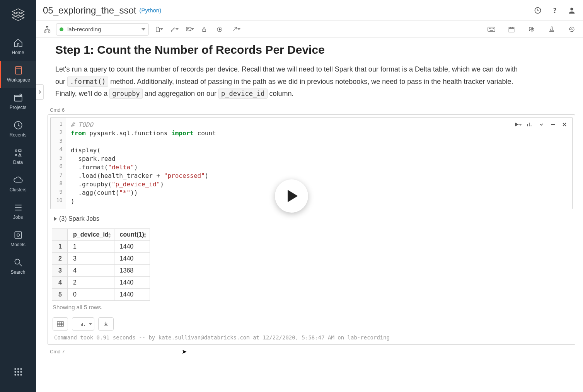  I want to click on run-cell-icon, so click(518, 124).